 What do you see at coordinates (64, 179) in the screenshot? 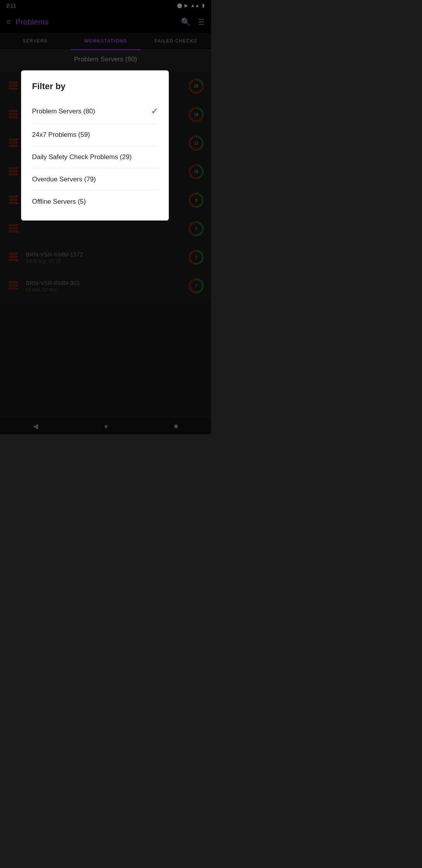
I see `filter-label-overdue: Overdue Servers (79)` at bounding box center [64, 179].